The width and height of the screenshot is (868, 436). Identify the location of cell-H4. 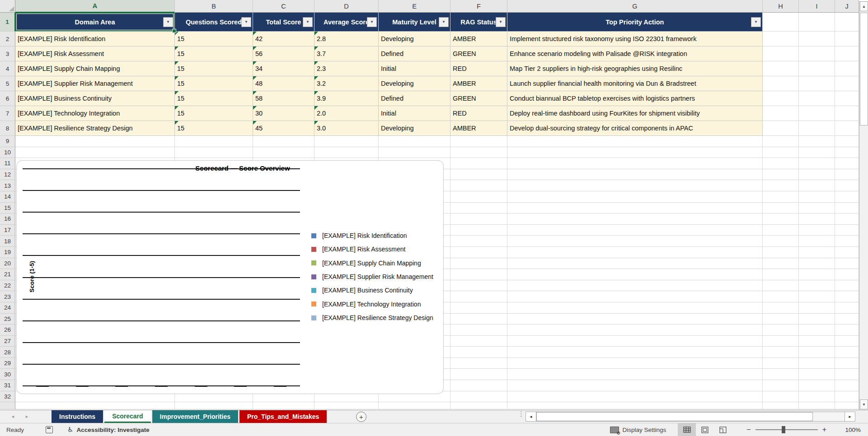
(781, 69).